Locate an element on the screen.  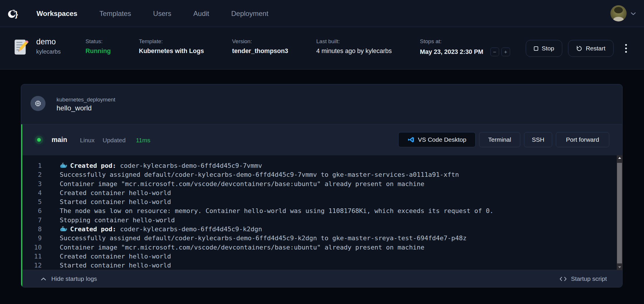
workspace-header: demo kylecarbs Status: Running Template:… is located at coordinates (322, 48).